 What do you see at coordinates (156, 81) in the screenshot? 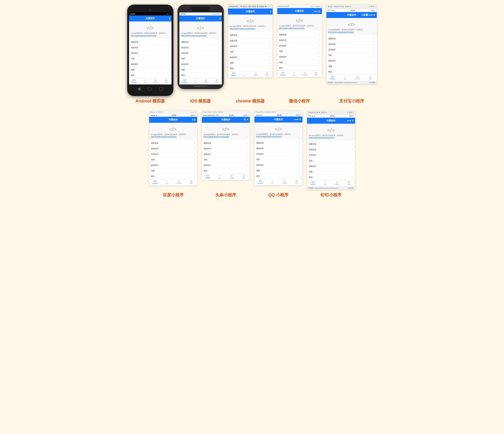
I see `tab-ext: ◎ 扩展组件` at bounding box center [156, 81].